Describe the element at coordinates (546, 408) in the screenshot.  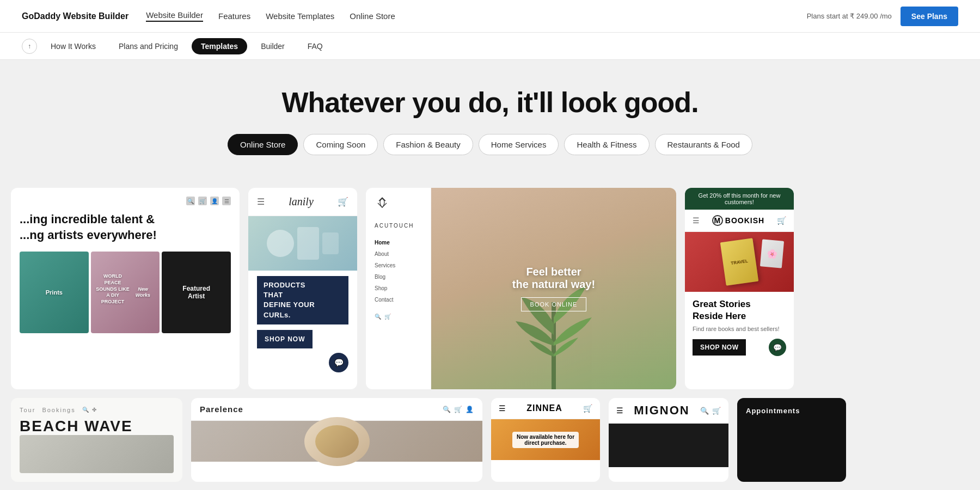
I see `zinnea-header: ☰ ZINNEA 🛒` at that location.